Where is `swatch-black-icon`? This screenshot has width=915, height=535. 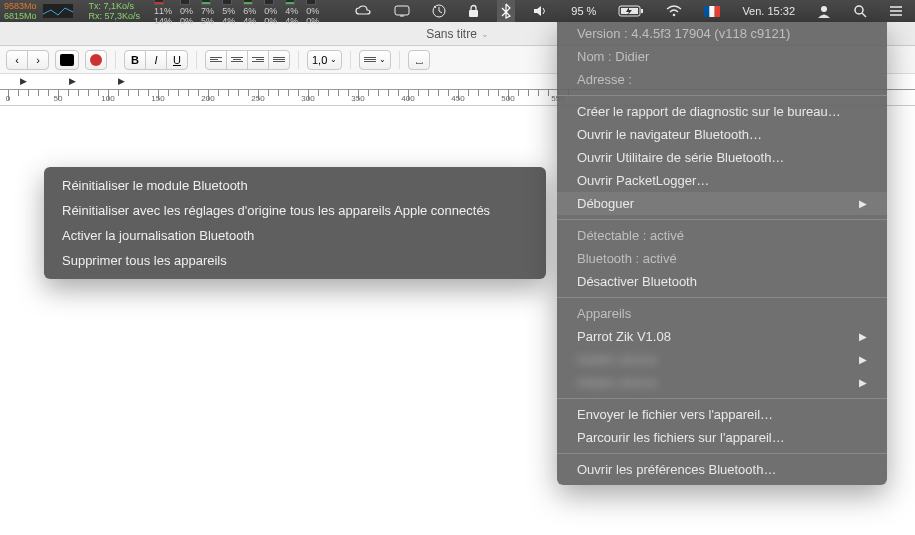
swatch-black-icon is located at coordinates (67, 60).